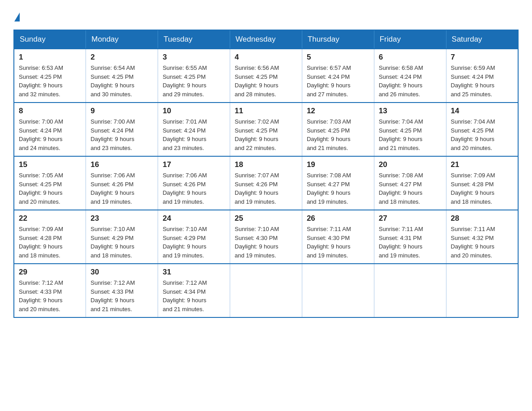  Describe the element at coordinates (338, 218) in the screenshot. I see `day-number: 26` at that location.